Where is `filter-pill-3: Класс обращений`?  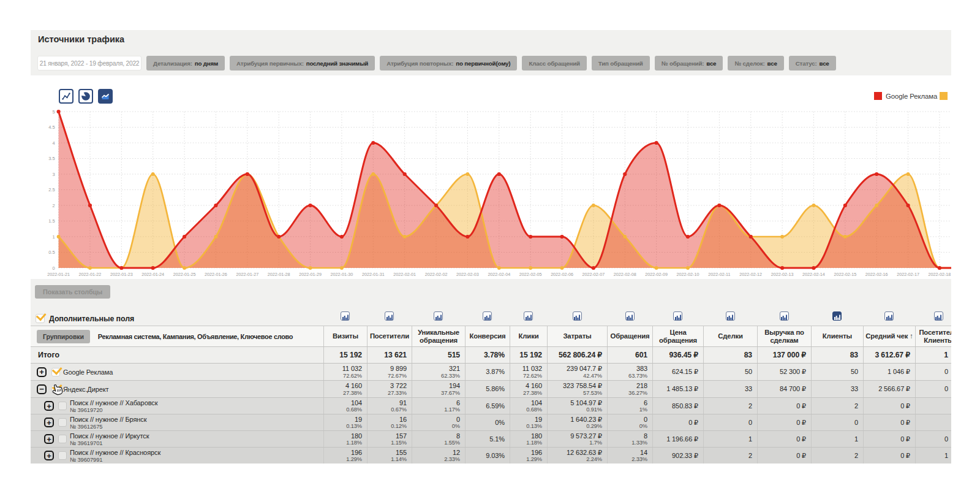 filter-pill-3: Класс обращений is located at coordinates (554, 63).